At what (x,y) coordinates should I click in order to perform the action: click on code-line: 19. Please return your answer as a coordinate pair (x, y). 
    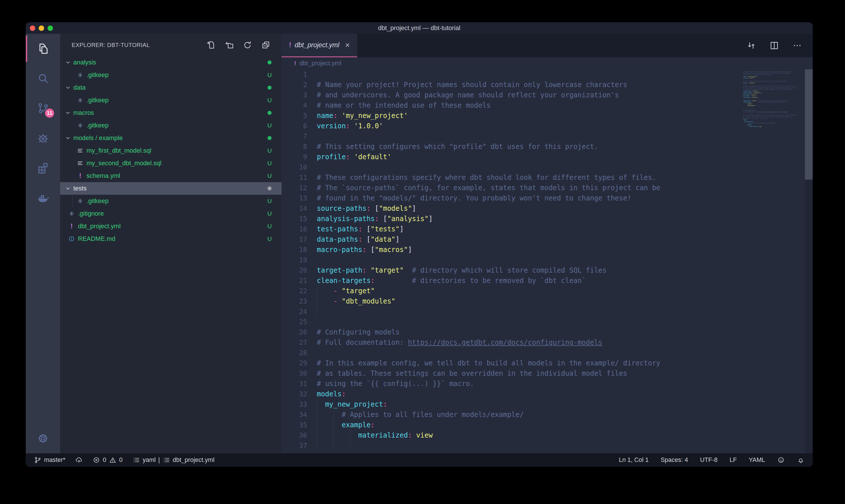
    Looking at the image, I should click on (471, 260).